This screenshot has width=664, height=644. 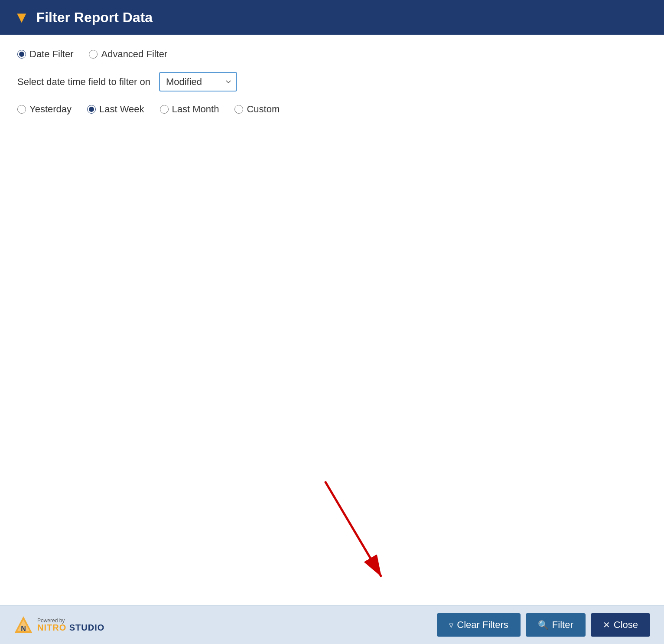 What do you see at coordinates (51, 54) in the screenshot?
I see `date-filter-label: Date Filter` at bounding box center [51, 54].